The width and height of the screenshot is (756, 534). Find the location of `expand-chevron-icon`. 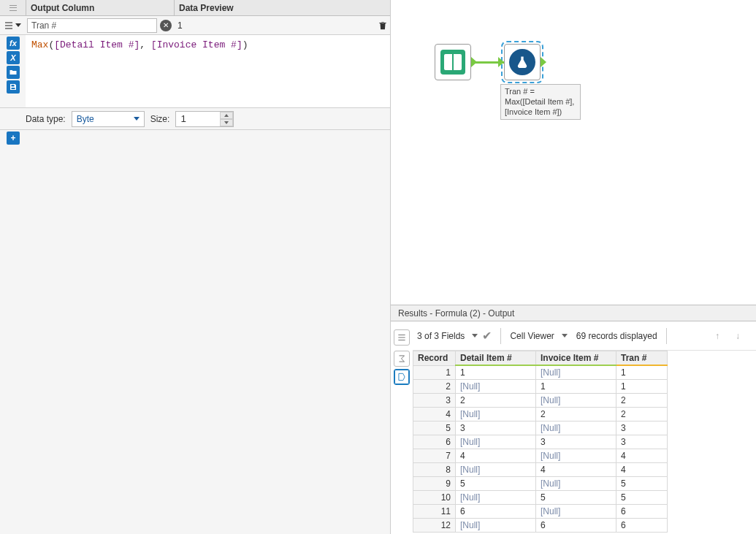

expand-chevron-icon is located at coordinates (18, 25).